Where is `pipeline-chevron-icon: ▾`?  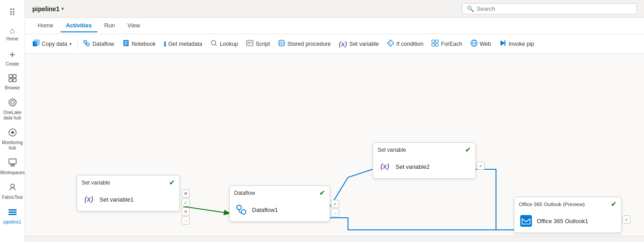 pipeline-chevron-icon: ▾ is located at coordinates (63, 9).